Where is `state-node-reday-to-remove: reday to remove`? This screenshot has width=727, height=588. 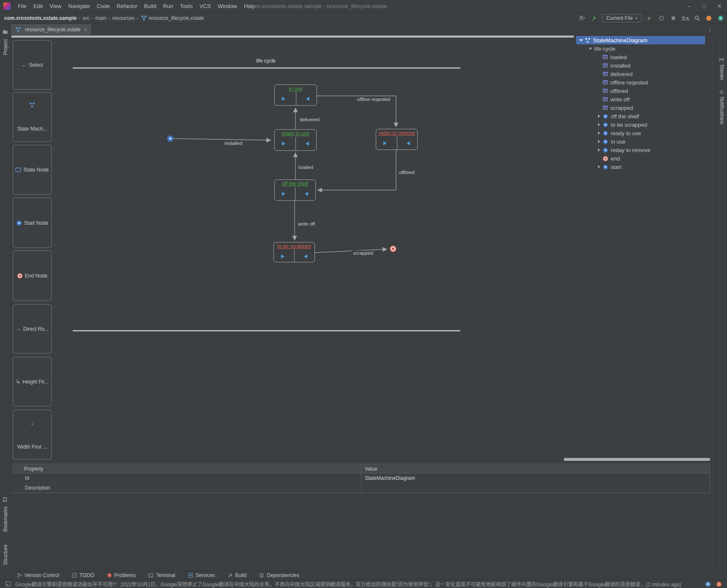 state-node-reday-to-remove: reday to remove is located at coordinates (396, 139).